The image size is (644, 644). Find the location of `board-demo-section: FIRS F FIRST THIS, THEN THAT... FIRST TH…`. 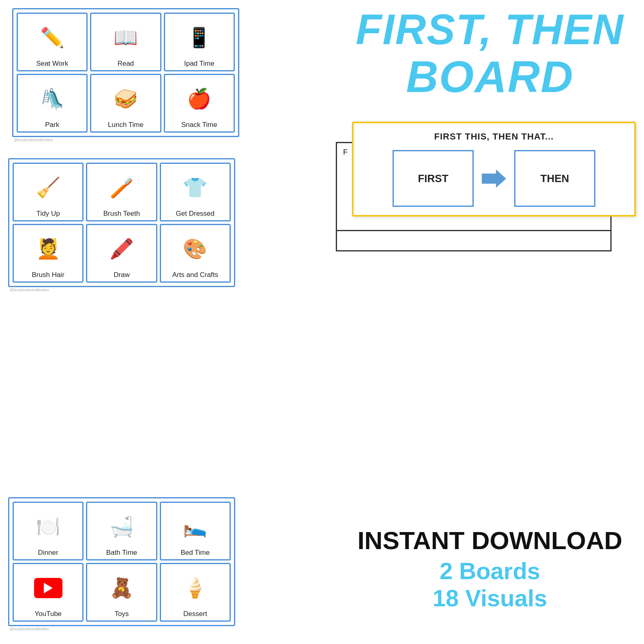

board-demo-section: FIRS F FIRST THIS, THEN THAT... FIRST TH… is located at coordinates (486, 169).